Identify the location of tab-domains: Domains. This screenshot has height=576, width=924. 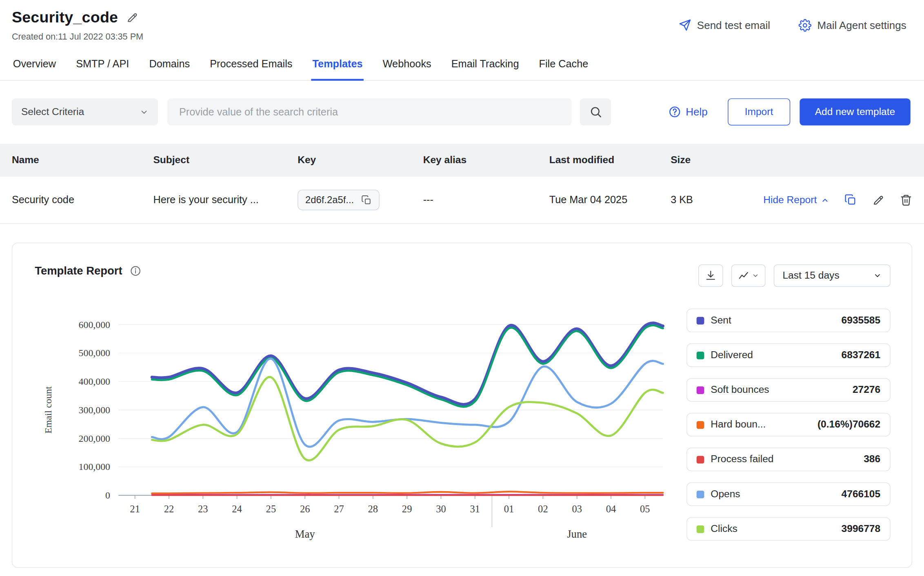
(170, 67).